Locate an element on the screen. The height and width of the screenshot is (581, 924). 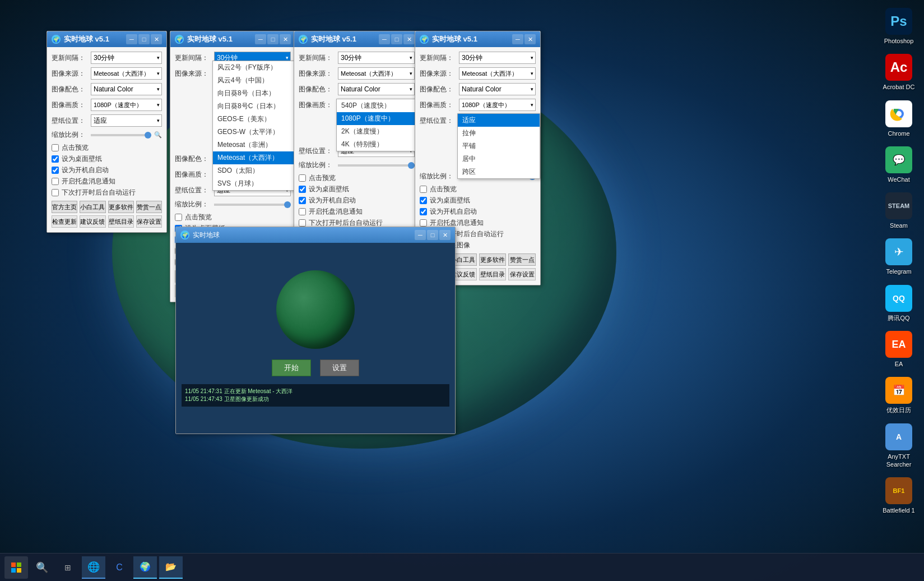
win3-close: ✕ is located at coordinates (409, 39).